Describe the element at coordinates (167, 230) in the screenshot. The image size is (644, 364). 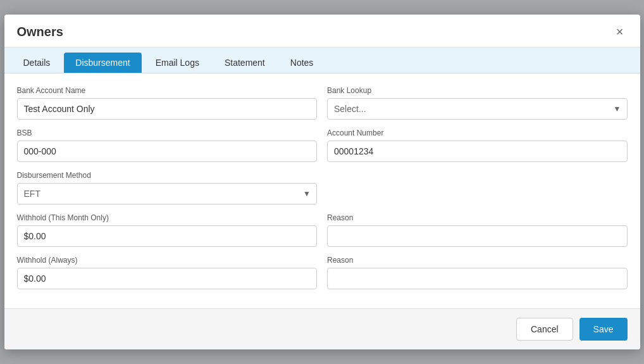
I see `group-withhold-month: Withhold (This Month Only)` at that location.